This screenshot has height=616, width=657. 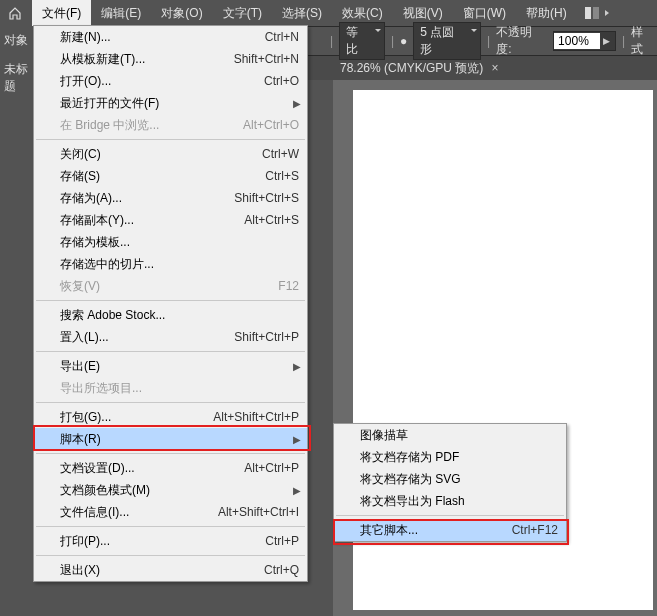 I want to click on menu-item-label: 文档颜色模式(M), so click(x=180, y=490).